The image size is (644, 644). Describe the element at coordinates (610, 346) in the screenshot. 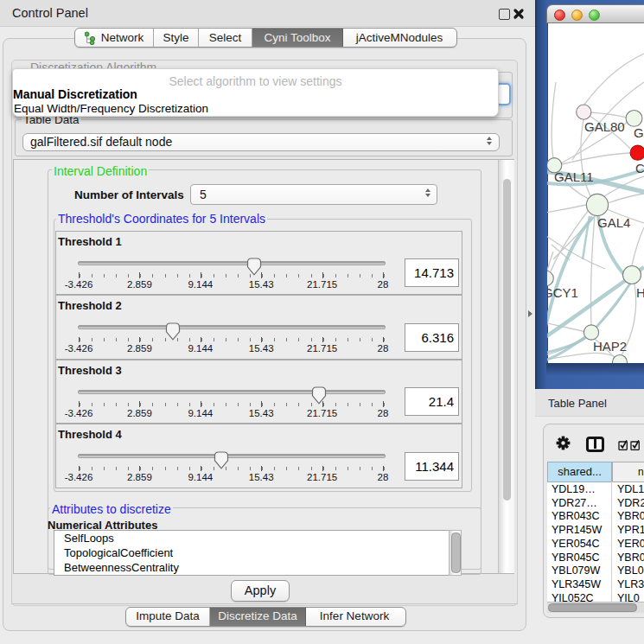

I see `svg-text: HAP2` at that location.